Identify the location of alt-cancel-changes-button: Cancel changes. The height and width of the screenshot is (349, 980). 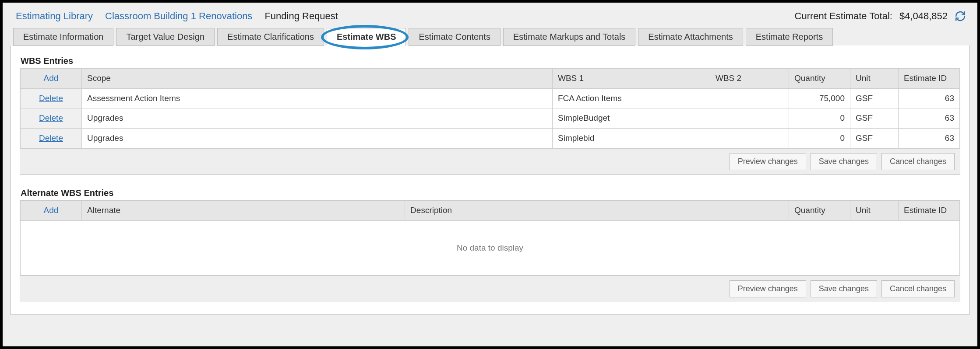
(918, 289).